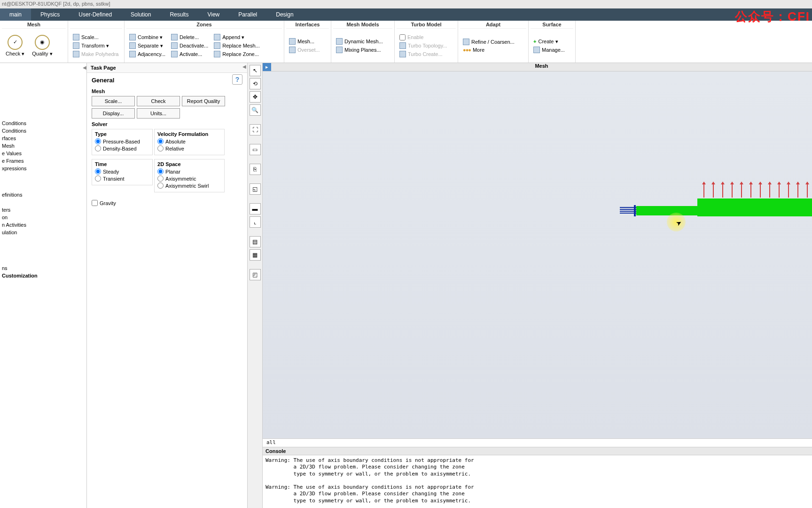 Image resolution: width=812 pixels, height=508 pixels. I want to click on taskpage-collapse-icon: ◀, so click(244, 67).